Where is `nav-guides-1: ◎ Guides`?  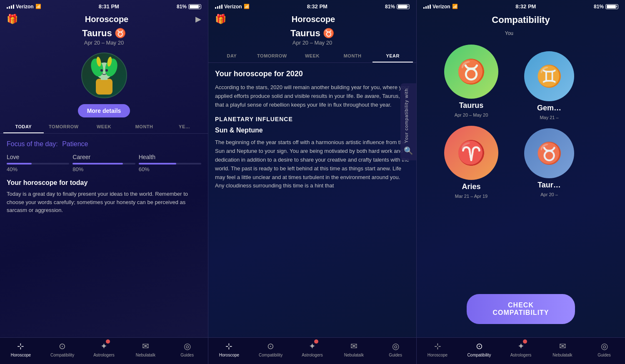 nav-guides-1: ◎ Guides is located at coordinates (187, 349).